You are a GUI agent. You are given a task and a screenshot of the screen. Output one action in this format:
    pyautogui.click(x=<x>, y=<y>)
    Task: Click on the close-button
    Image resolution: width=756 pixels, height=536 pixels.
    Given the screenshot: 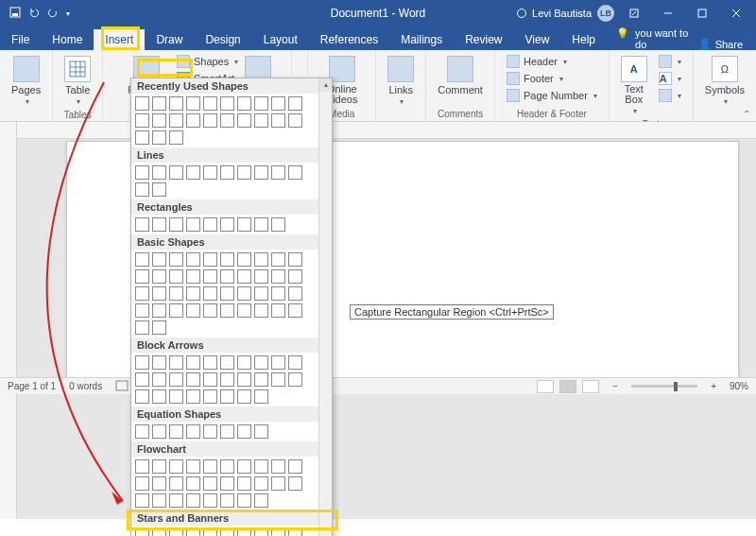 What is the action you would take?
    pyautogui.click(x=736, y=13)
    